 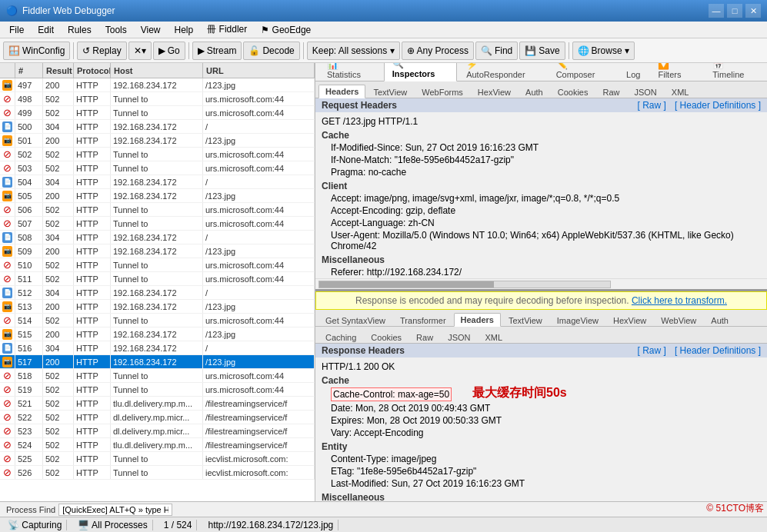 I want to click on resp-tab-textview: TextView, so click(x=525, y=320).